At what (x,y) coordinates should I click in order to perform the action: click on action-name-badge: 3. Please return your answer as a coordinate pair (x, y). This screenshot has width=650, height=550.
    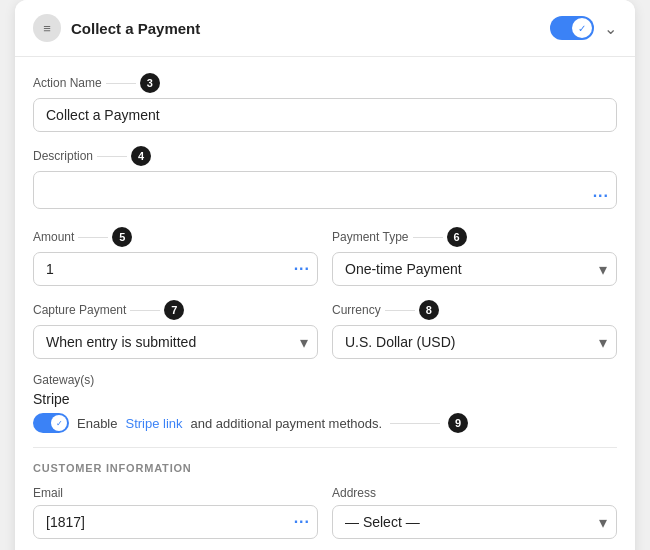
    Looking at the image, I should click on (150, 83).